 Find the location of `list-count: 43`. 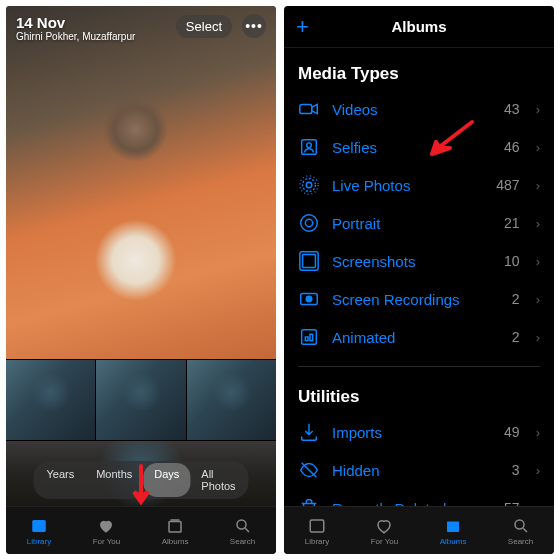

list-count: 43 is located at coordinates (512, 109).